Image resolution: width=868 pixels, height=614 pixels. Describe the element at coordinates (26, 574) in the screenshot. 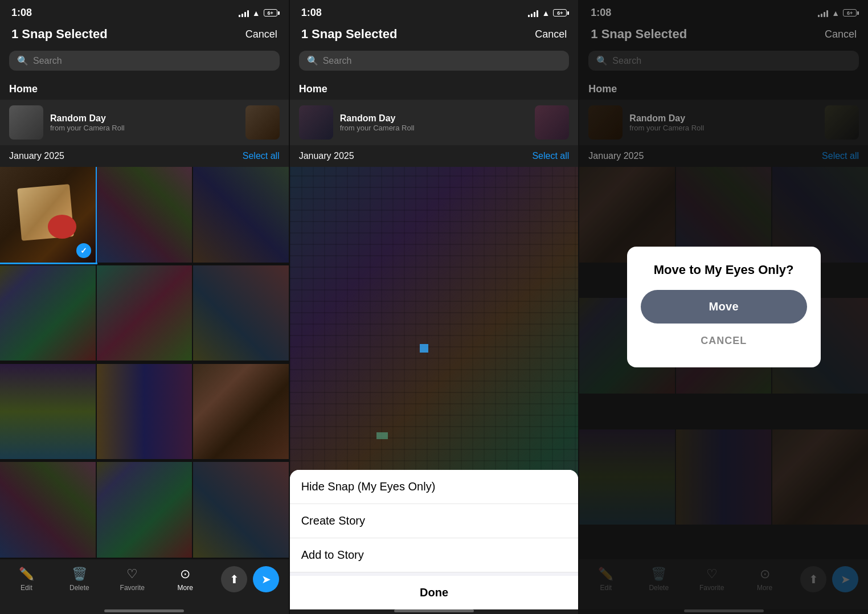

I see `edit-icon-left: ✏️` at that location.